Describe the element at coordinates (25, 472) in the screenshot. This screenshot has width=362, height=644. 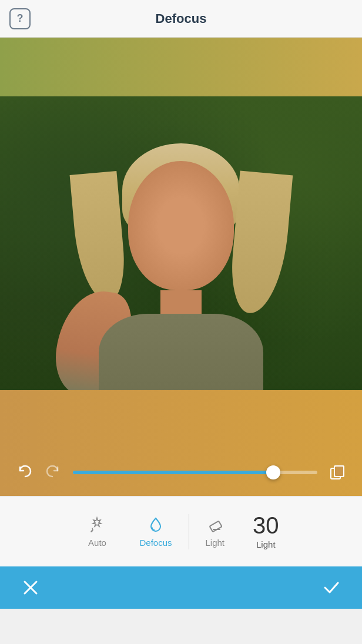
I see `undo-button` at that location.